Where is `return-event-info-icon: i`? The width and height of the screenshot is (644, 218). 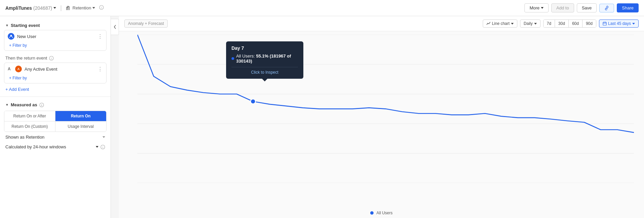 return-event-info-icon: i is located at coordinates (51, 58).